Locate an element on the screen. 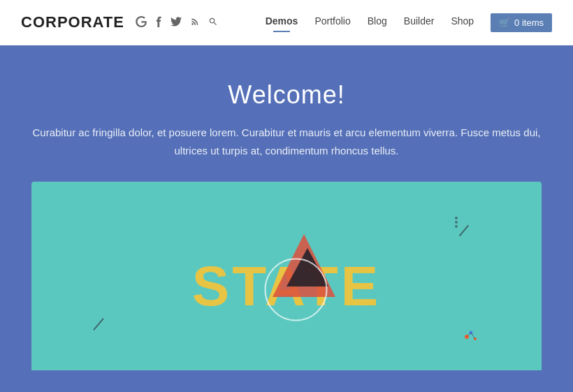  hero-title: Welcome! is located at coordinates (286, 95).